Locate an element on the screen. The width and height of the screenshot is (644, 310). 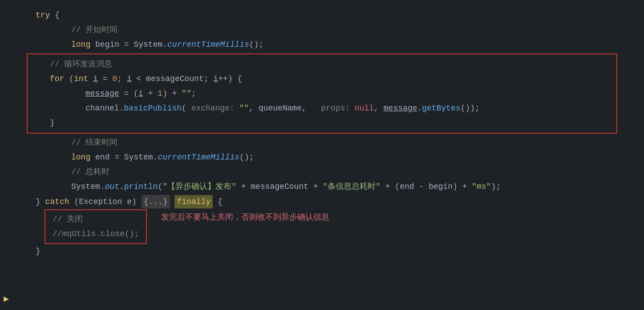
line-comment-end: // 结束时间 is located at coordinates (322, 143).